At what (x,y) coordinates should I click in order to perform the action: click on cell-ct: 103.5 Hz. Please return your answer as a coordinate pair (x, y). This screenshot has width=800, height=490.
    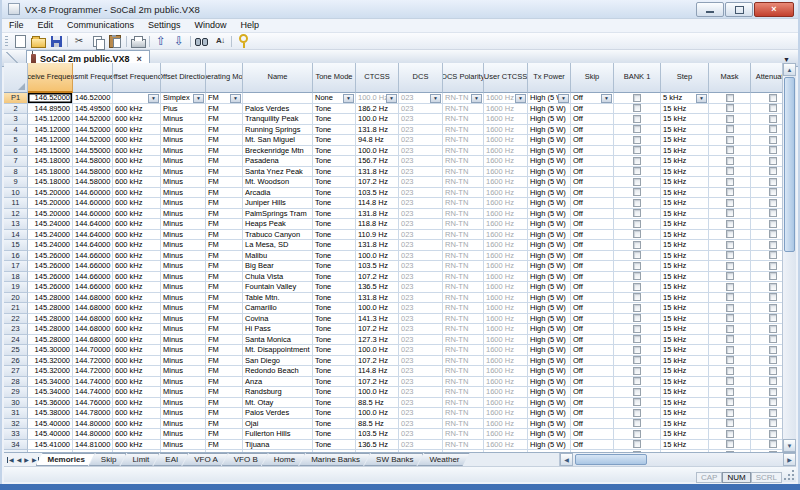
    Looking at the image, I should click on (378, 194).